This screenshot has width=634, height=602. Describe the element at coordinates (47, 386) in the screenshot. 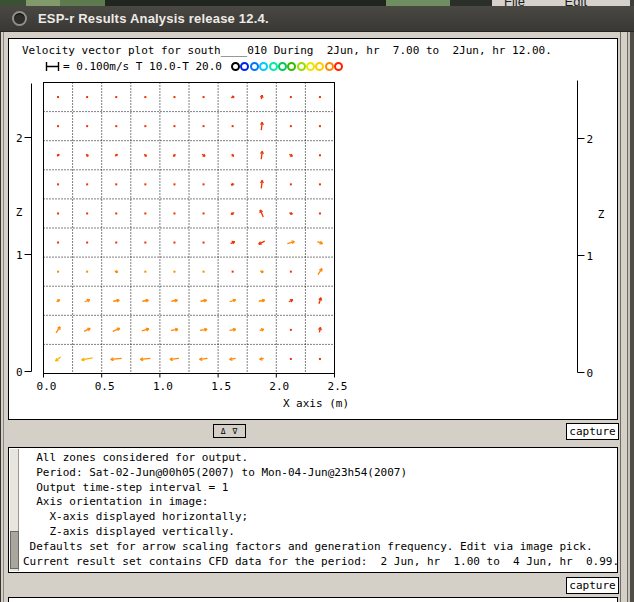

I see `svg-text: 0.0` at that location.